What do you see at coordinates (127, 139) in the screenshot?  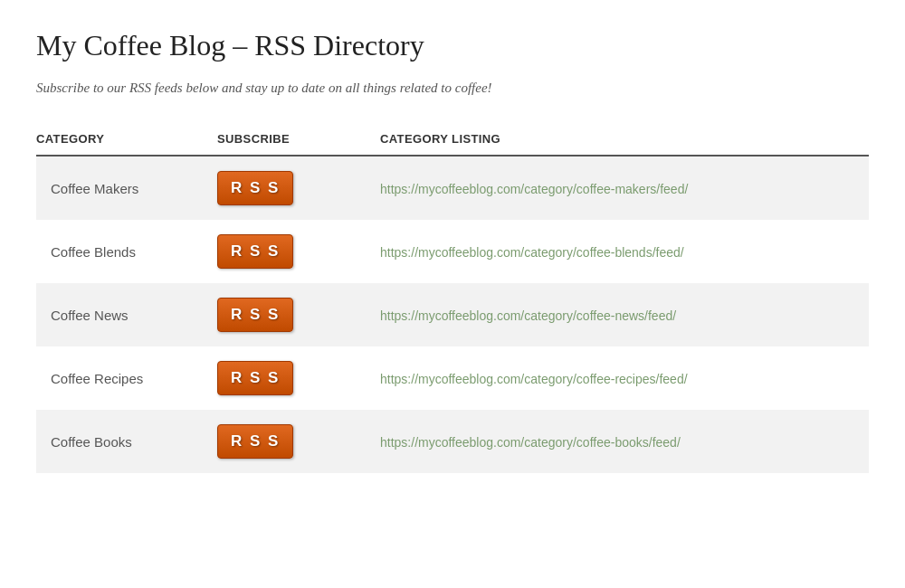 I see `column-header-category: CATEGORY` at bounding box center [127, 139].